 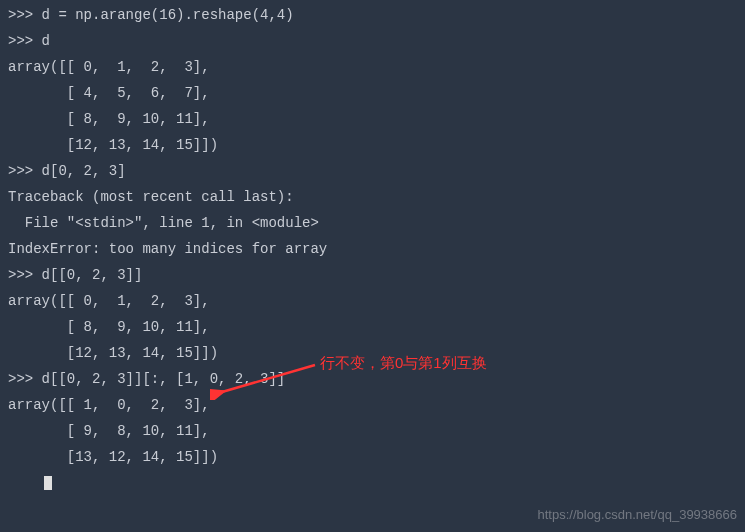 I want to click on traceback-line: File "<stdin>", line 1, in <module>, so click(x=372, y=223).